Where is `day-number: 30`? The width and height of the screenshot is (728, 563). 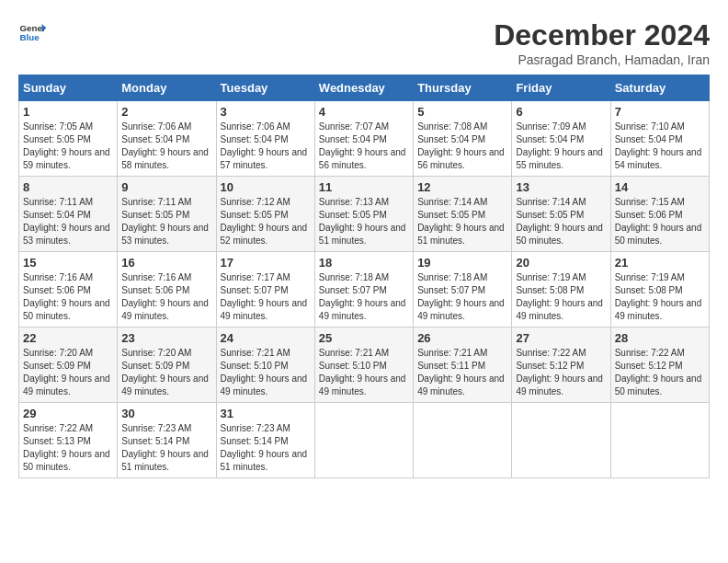 day-number: 30 is located at coordinates (166, 414).